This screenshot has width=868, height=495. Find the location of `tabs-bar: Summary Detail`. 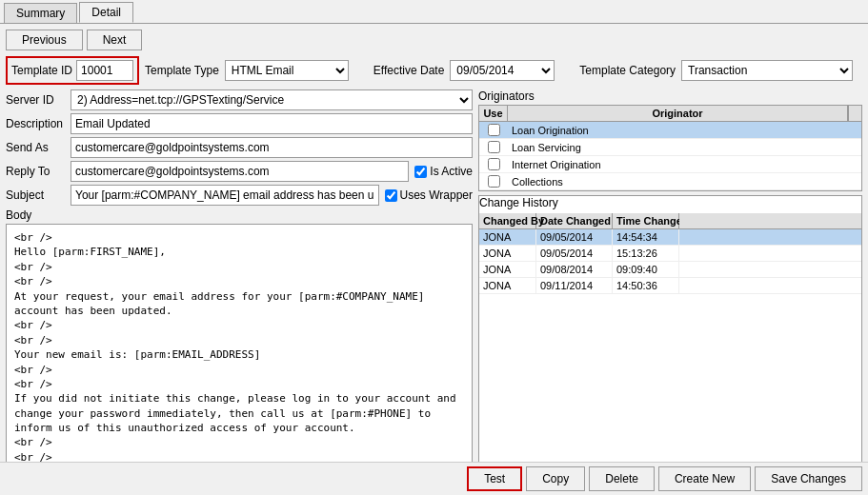

tabs-bar: Summary Detail is located at coordinates (434, 11).